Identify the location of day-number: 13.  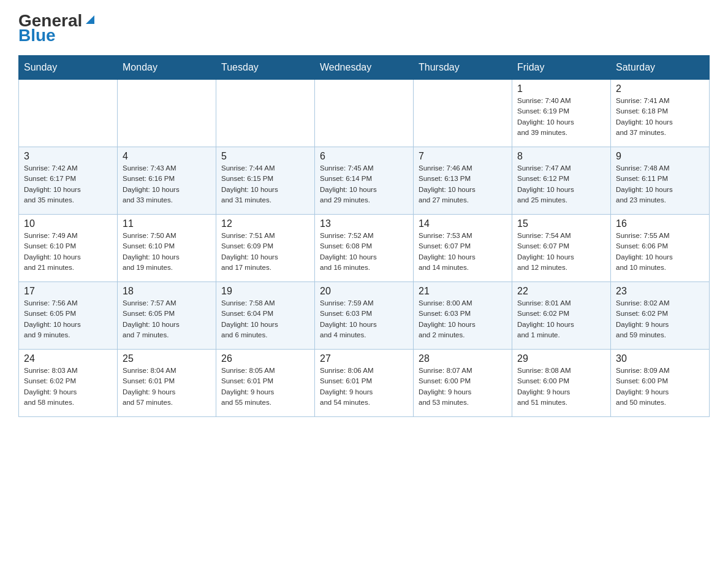
(364, 224).